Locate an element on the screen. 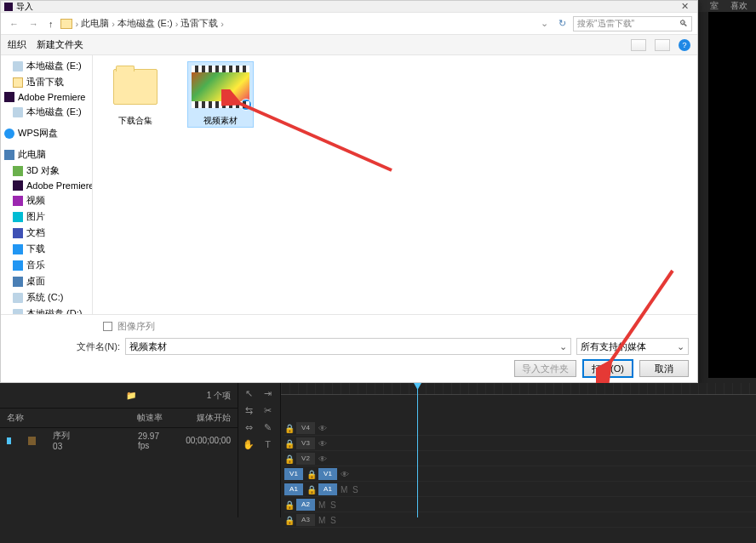  organize-menu: 组织 is located at coordinates (17, 44).